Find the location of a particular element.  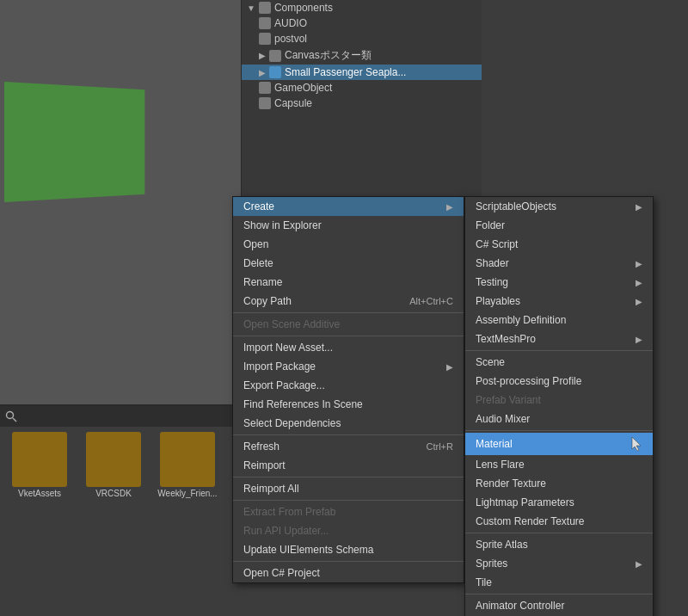

asset-label: VketAssets is located at coordinates (40, 494).